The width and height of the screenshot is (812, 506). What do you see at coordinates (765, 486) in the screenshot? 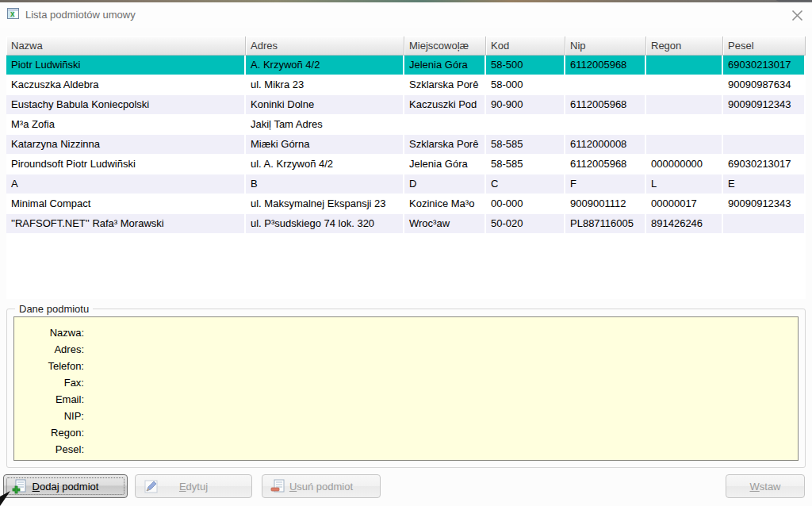
I see `insert-button: Wstaw` at bounding box center [765, 486].